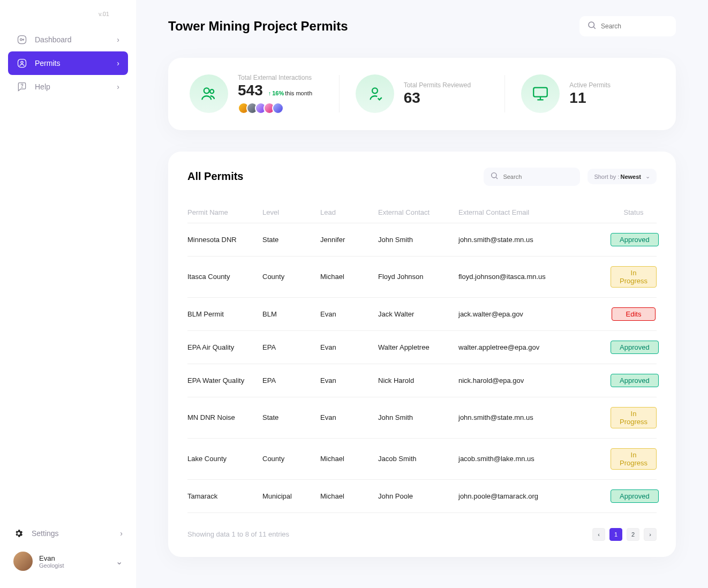 The image size is (708, 588). What do you see at coordinates (590, 94) in the screenshot?
I see `stat-content: Active Permits 11` at bounding box center [590, 94].